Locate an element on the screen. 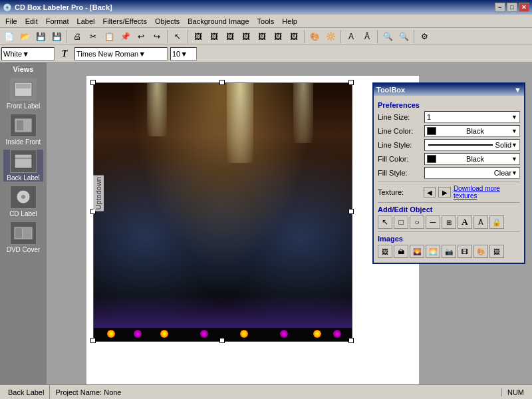  sel-handle-br is located at coordinates (351, 340).